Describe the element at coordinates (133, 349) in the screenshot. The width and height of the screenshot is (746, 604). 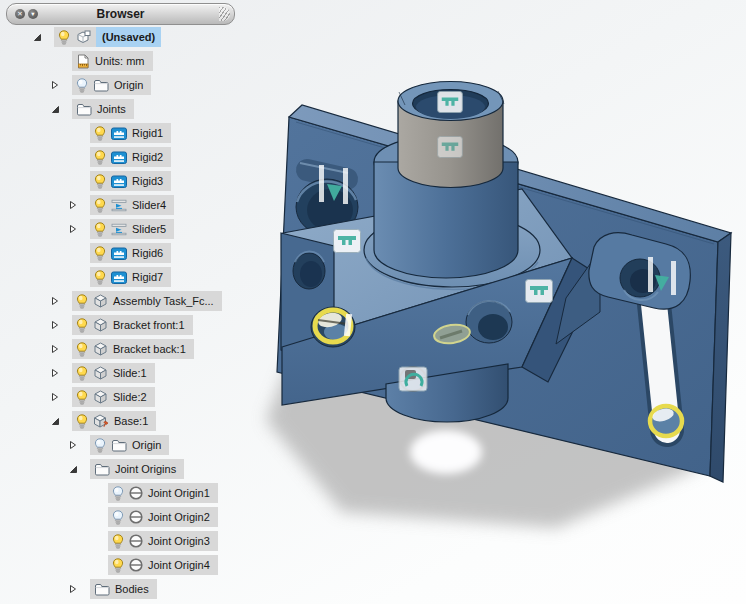
I see `tree-item: Bracket back:1` at that location.